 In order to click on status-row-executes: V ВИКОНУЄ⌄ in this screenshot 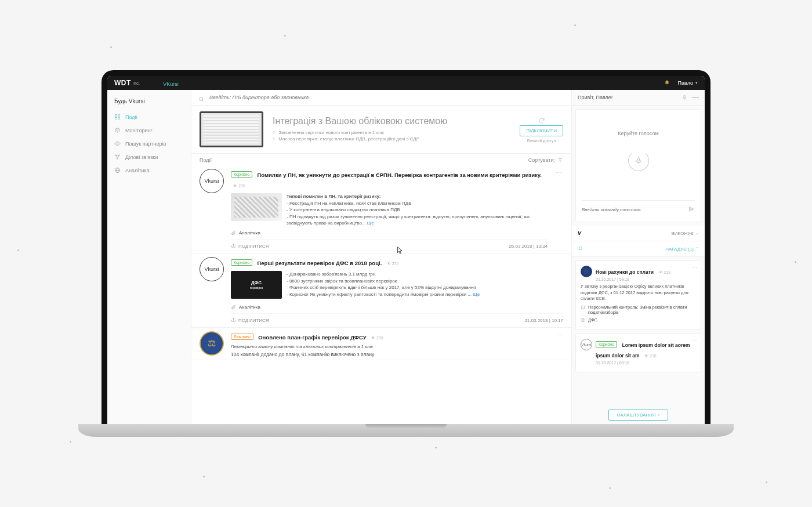, I will do `click(638, 233)`.